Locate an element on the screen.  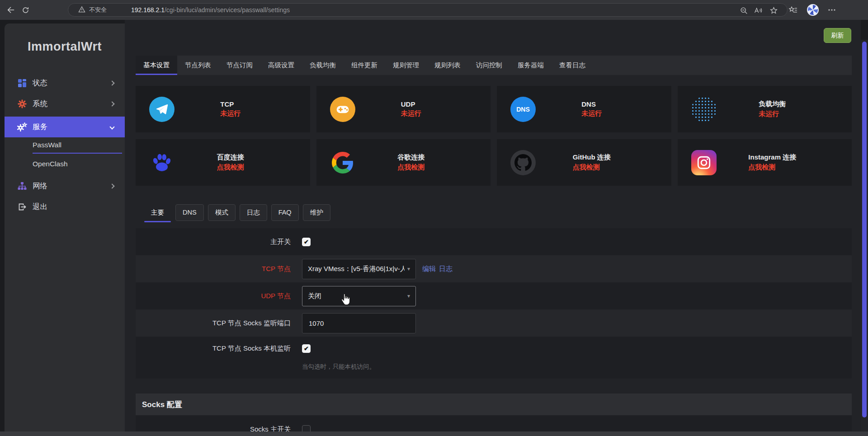
subtab-mode: 模式 is located at coordinates (222, 212).